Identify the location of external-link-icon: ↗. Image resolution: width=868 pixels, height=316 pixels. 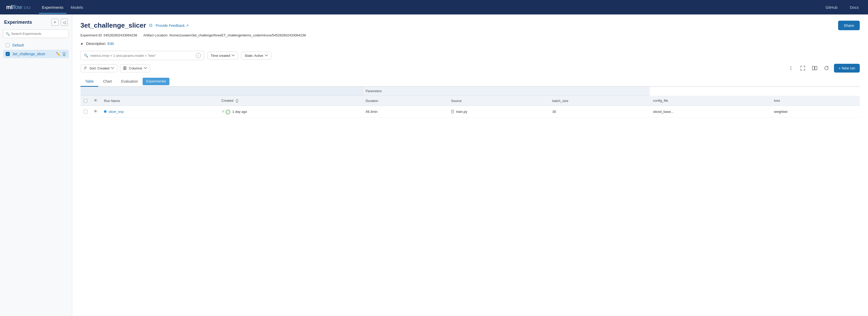
(187, 26).